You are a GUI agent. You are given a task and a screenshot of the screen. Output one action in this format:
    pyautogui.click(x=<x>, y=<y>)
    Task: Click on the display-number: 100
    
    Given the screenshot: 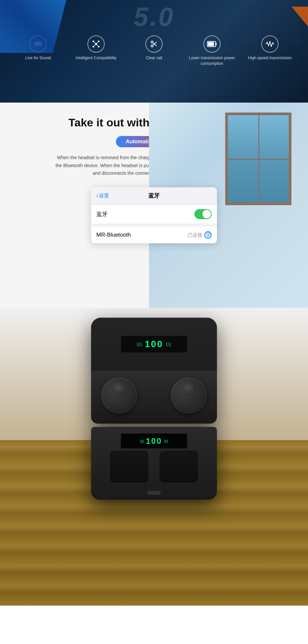 What is the action you would take?
    pyautogui.click(x=154, y=344)
    